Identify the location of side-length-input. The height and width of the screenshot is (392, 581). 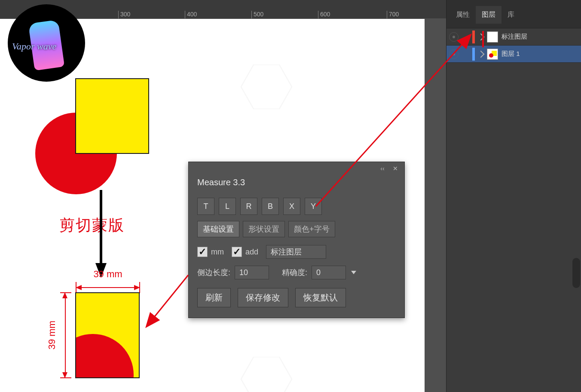
(252, 273).